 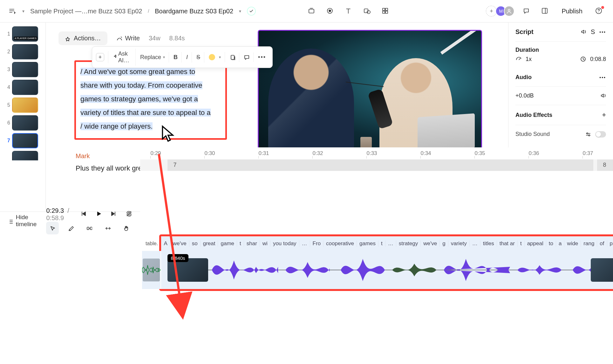 I want to click on word-token: play, so click(x=610, y=244).